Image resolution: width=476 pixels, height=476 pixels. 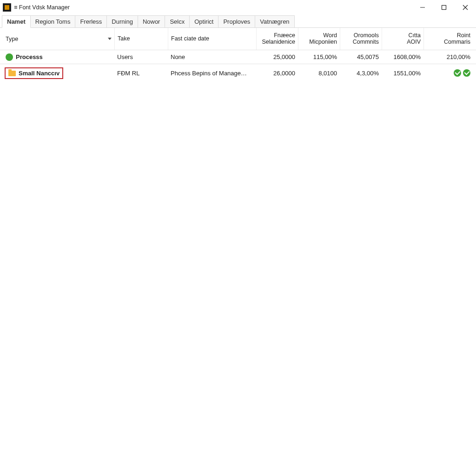 What do you see at coordinates (124, 39) in the screenshot?
I see `column-take-label: Take` at bounding box center [124, 39].